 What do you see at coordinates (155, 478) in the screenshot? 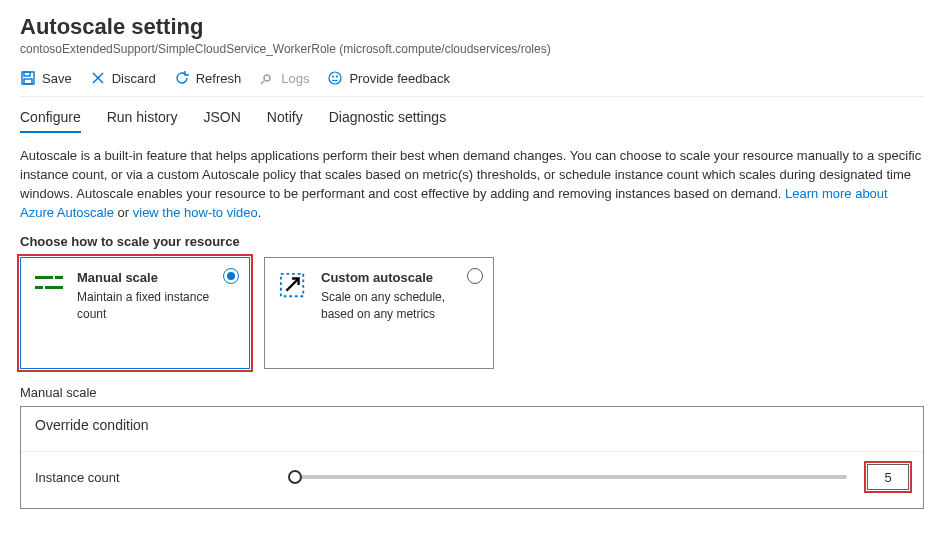
I see `instance-count-label: Instance count` at bounding box center [155, 478].